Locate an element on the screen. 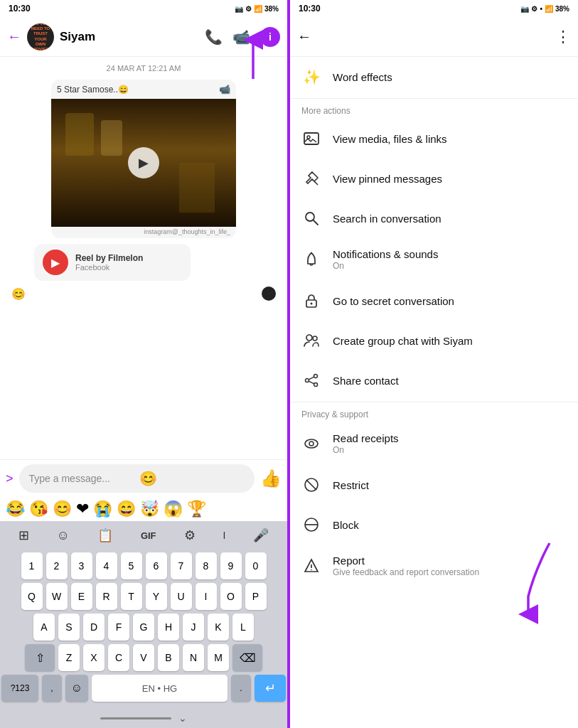 The width and height of the screenshot is (578, 728). more-options-button: ⋮ is located at coordinates (563, 37).